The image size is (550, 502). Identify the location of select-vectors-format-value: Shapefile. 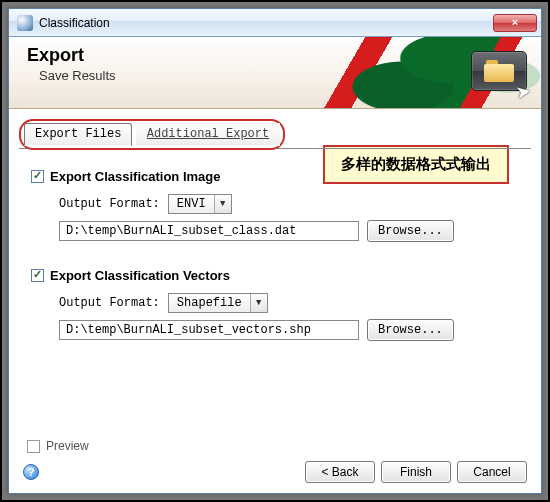
(210, 303).